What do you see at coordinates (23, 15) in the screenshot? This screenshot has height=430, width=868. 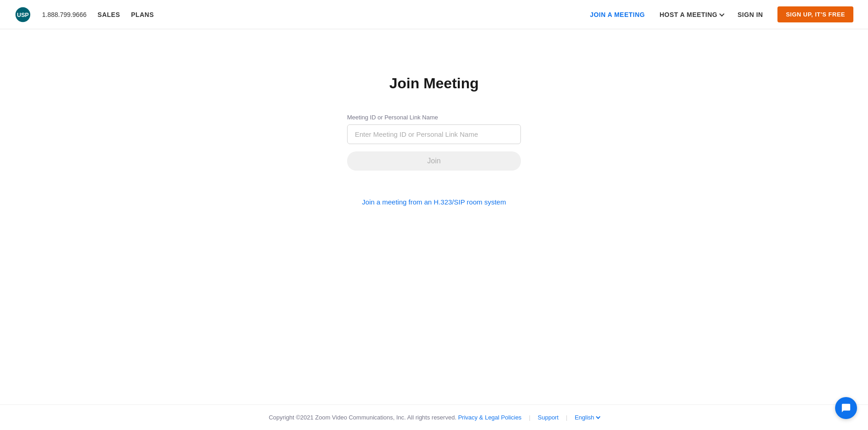 I see `logo: USP` at bounding box center [23, 15].